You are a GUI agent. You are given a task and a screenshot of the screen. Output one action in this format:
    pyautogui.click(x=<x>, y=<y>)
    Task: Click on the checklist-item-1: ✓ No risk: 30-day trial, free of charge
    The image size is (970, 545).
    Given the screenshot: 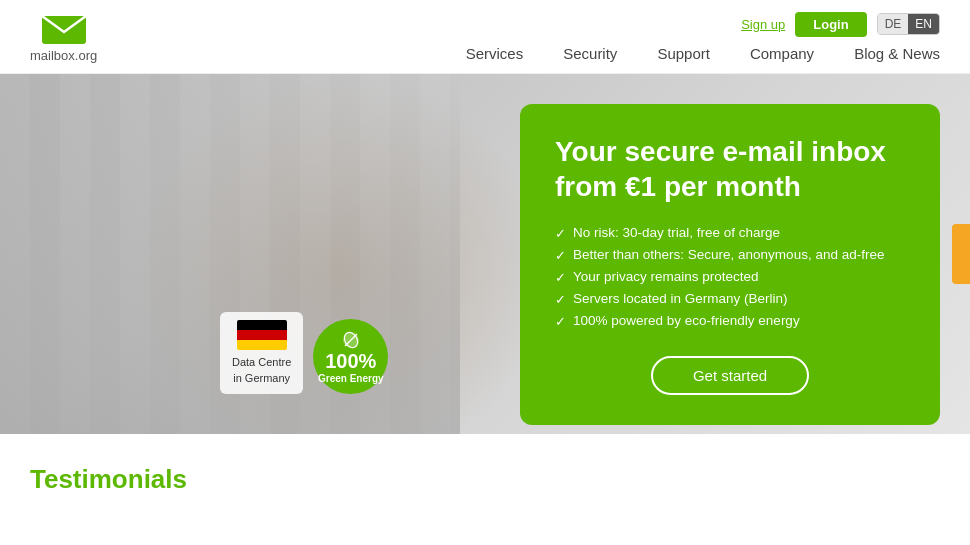 What is the action you would take?
    pyautogui.click(x=730, y=233)
    